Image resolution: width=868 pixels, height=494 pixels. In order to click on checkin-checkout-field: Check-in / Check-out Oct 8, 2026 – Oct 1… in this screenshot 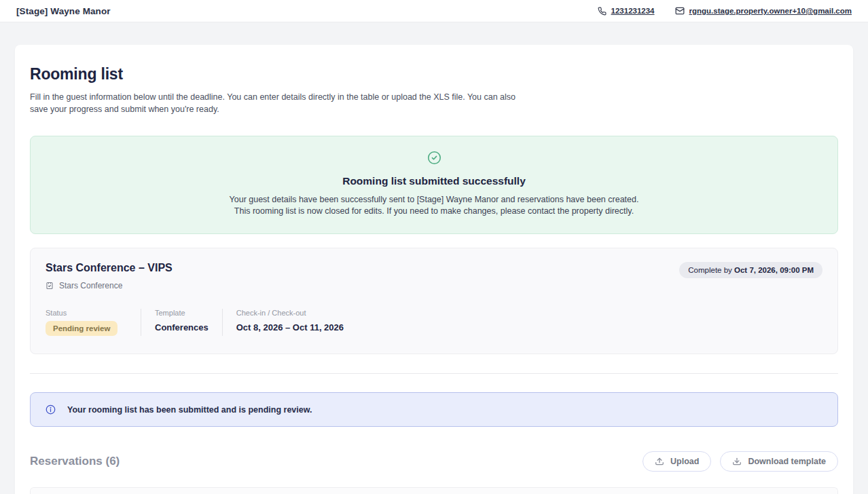, I will do `click(289, 322)`.